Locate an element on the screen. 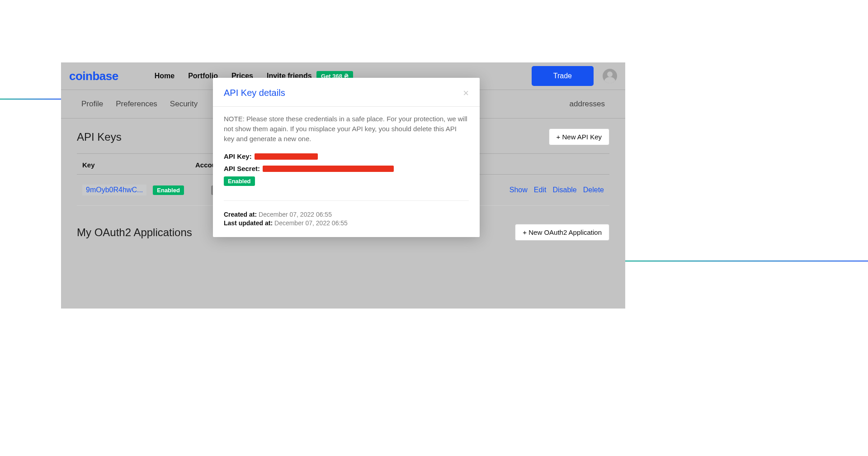 The height and width of the screenshot is (456, 868). oauth-title: My OAuth2 Applications is located at coordinates (135, 233).